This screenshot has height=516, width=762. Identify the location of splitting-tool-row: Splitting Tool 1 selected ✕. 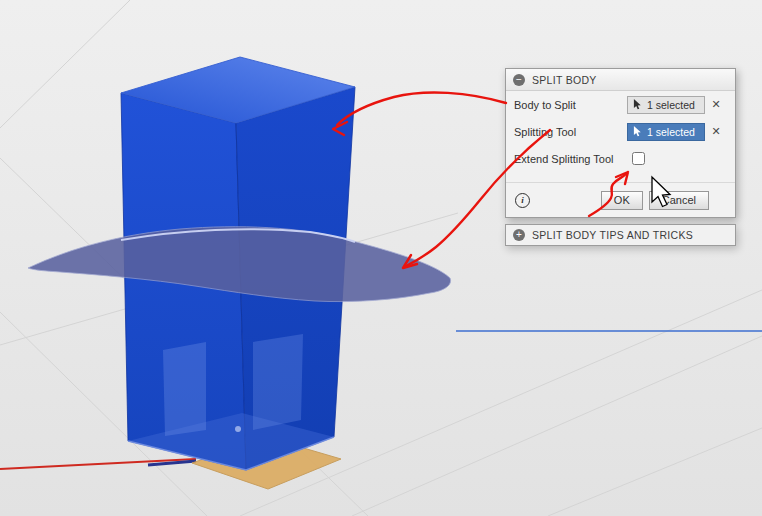
(620, 132).